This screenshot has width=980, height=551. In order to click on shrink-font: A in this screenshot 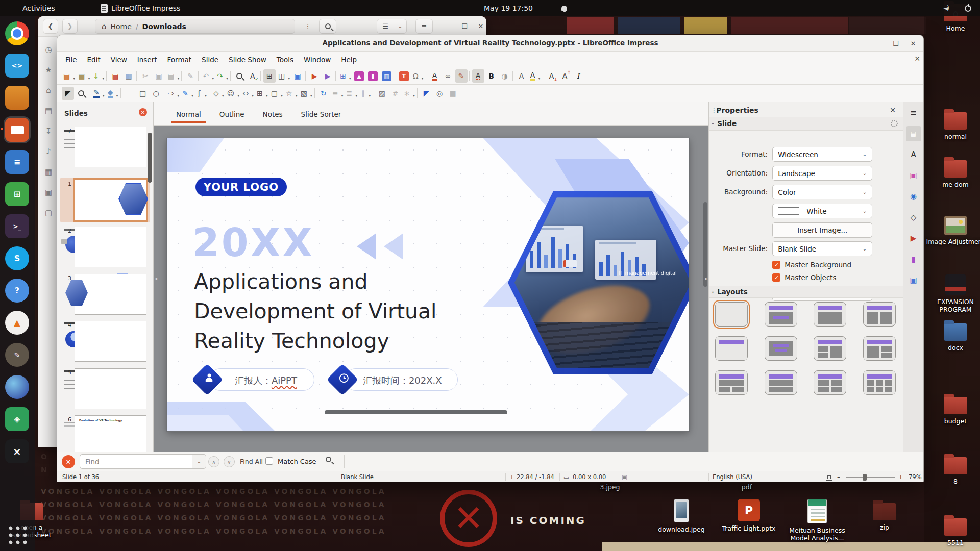, I will do `click(552, 76)`.